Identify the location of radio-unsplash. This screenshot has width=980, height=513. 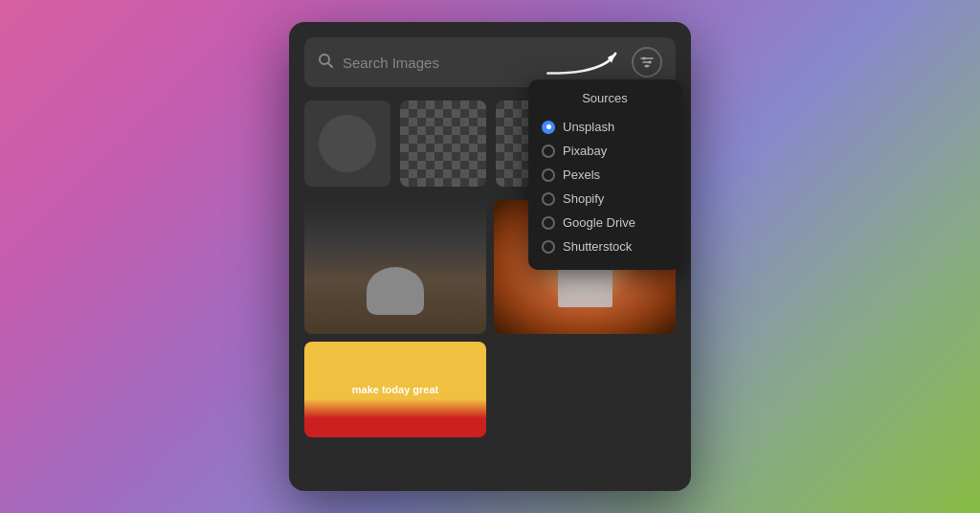
(548, 127).